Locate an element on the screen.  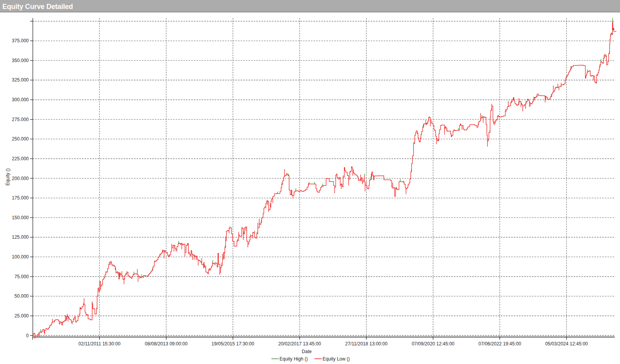
svg-text: 375.000 is located at coordinates (21, 41).